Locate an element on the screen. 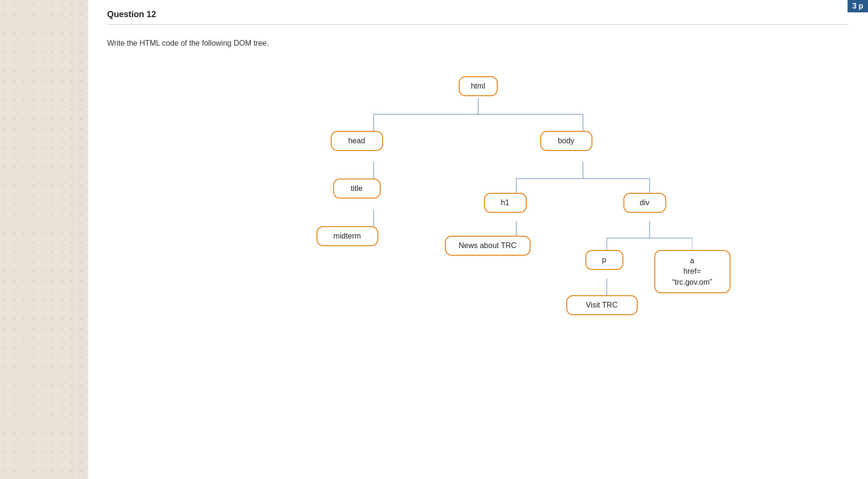  node-midterm: midterm is located at coordinates (347, 236).